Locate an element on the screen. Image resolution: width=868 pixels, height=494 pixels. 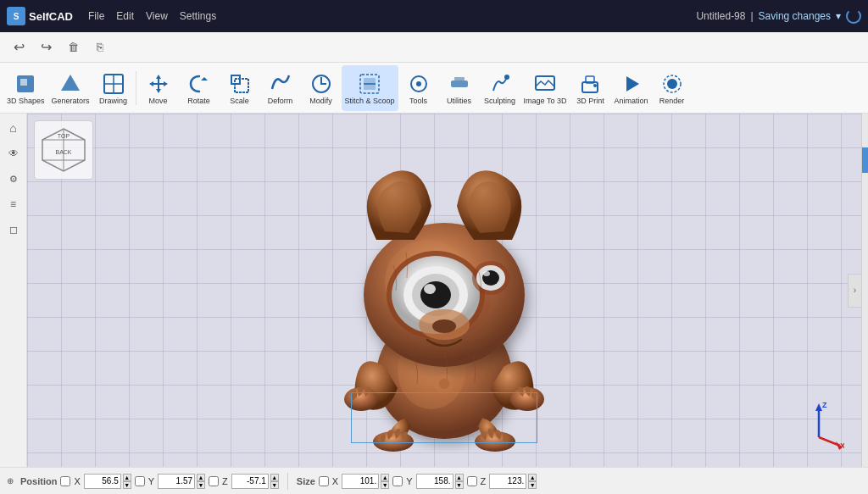
render-label: Render is located at coordinates (672, 102).